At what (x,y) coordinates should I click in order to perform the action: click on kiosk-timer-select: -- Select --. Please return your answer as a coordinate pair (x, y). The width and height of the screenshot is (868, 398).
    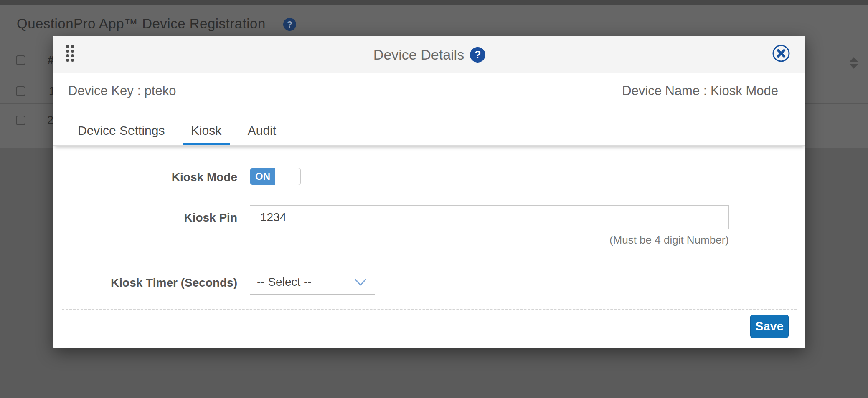
    Looking at the image, I should click on (312, 282).